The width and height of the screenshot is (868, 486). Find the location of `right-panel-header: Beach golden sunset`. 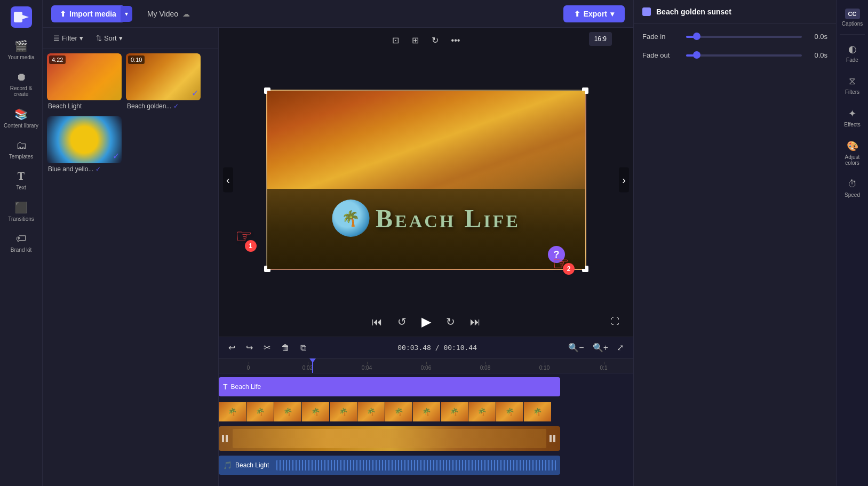

right-panel-header: Beach golden sunset is located at coordinates (735, 12).